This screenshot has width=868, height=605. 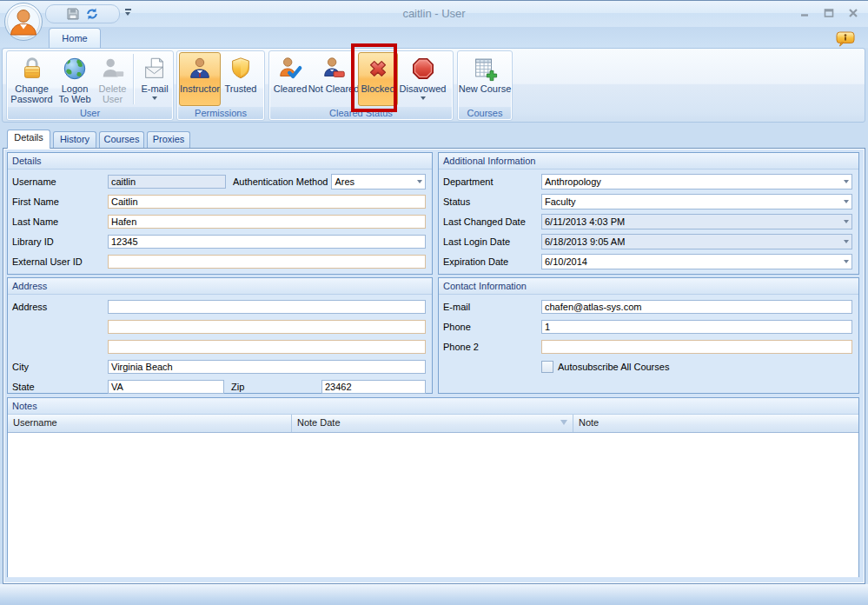 What do you see at coordinates (280, 182) in the screenshot?
I see `auth-method-label: Authentication Method` at bounding box center [280, 182].